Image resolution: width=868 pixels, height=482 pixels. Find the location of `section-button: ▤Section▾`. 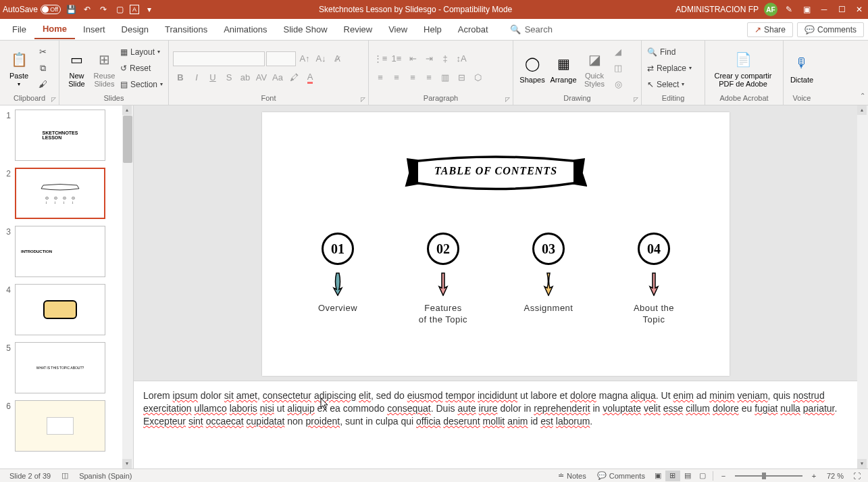

section-button: ▤Section▾ is located at coordinates (142, 85).